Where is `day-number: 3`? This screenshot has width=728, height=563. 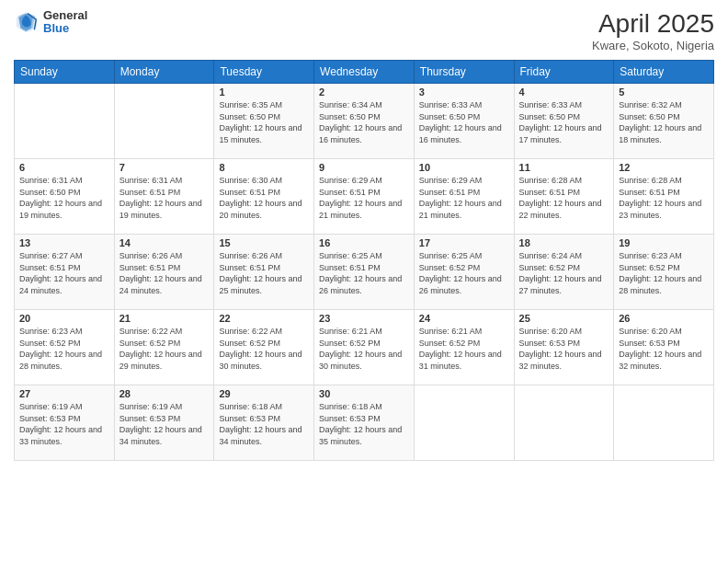
day-number: 3 is located at coordinates (464, 92).